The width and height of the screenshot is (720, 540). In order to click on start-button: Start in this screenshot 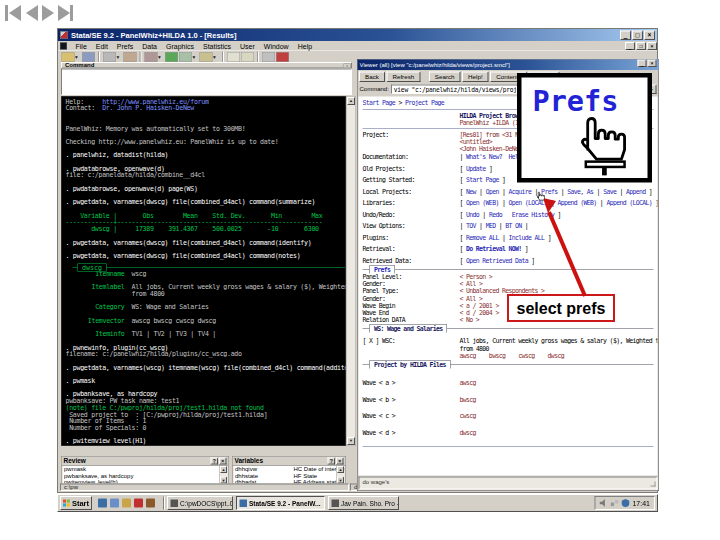, I will do `click(76, 503)`.